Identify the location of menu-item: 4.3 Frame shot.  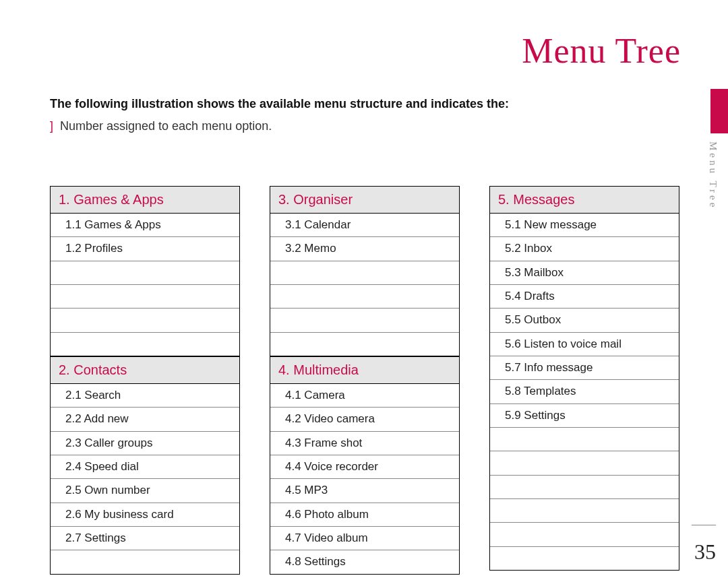
(365, 443).